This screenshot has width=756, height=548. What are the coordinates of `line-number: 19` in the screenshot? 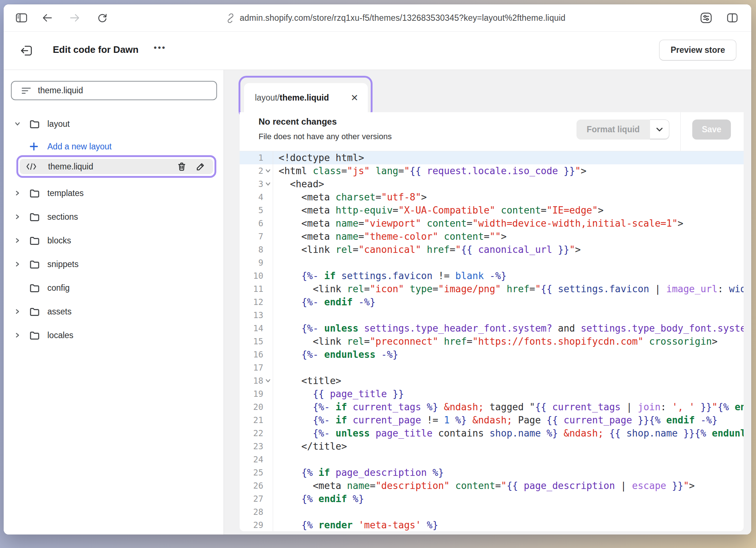 It's located at (251, 394).